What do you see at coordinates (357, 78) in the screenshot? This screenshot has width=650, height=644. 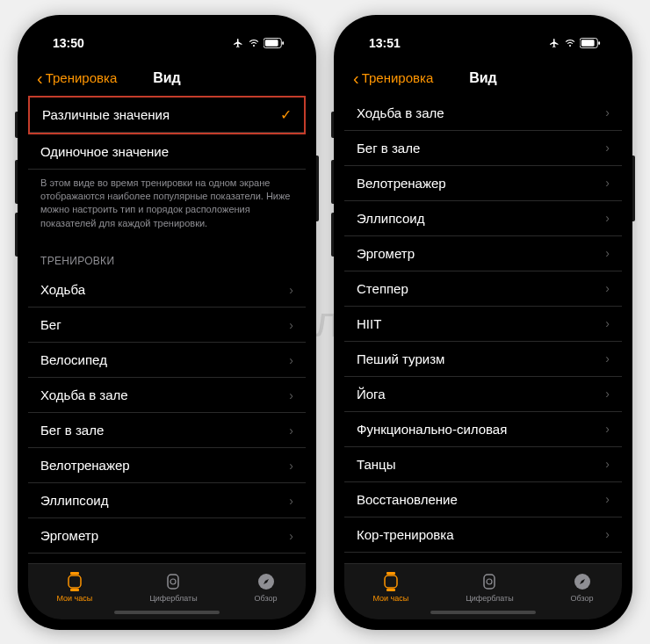 I see `chevron-left-icon: ‹` at bounding box center [357, 78].